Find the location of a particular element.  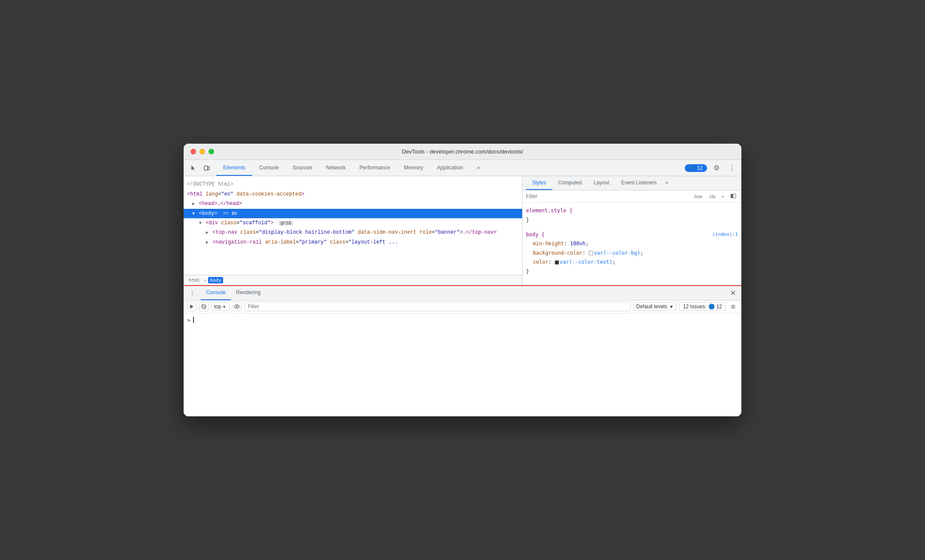

dom-line-nav-rail: ▶ <navigation-rail aria-label="primary" … is located at coordinates (340, 242).